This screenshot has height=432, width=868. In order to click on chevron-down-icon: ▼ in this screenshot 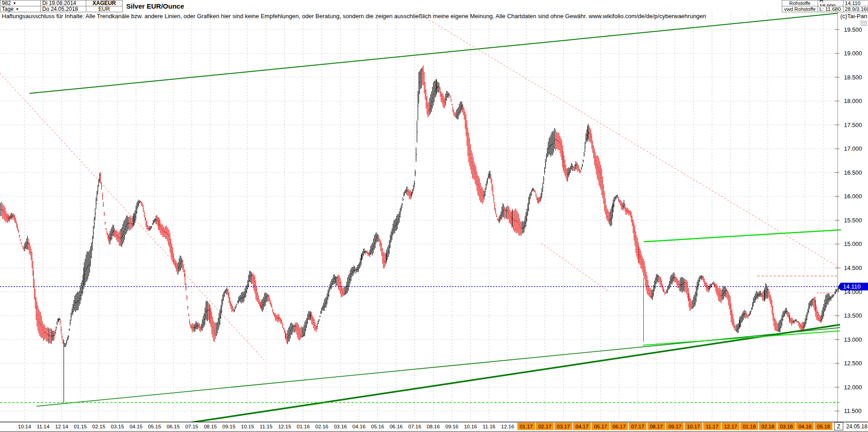, I will do `click(17, 9)`.